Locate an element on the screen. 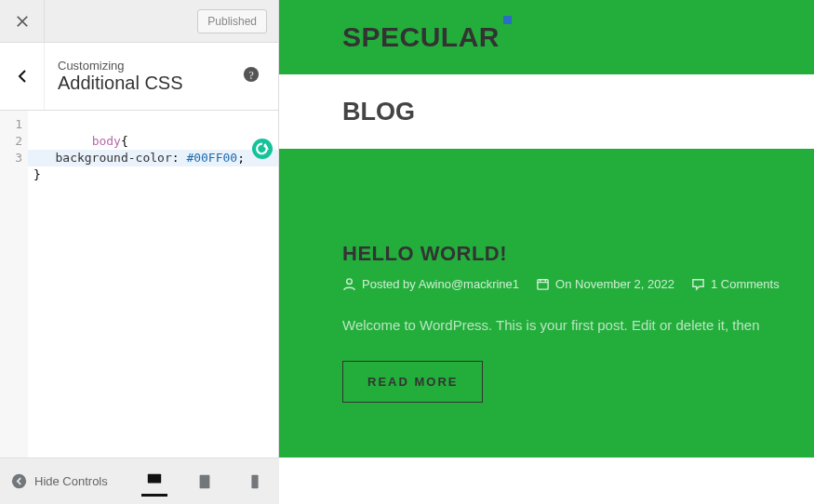 The width and height of the screenshot is (814, 504). device-desktop-button is located at coordinates (154, 482).